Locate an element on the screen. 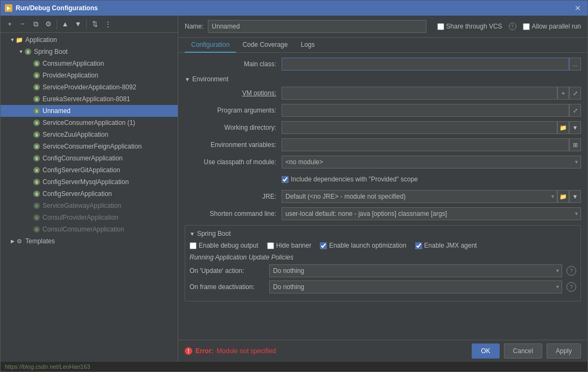 This screenshot has height=372, width=588. app-label-serviceconsumerfeign: ServiceConsumerFeignApplication is located at coordinates (92, 146).